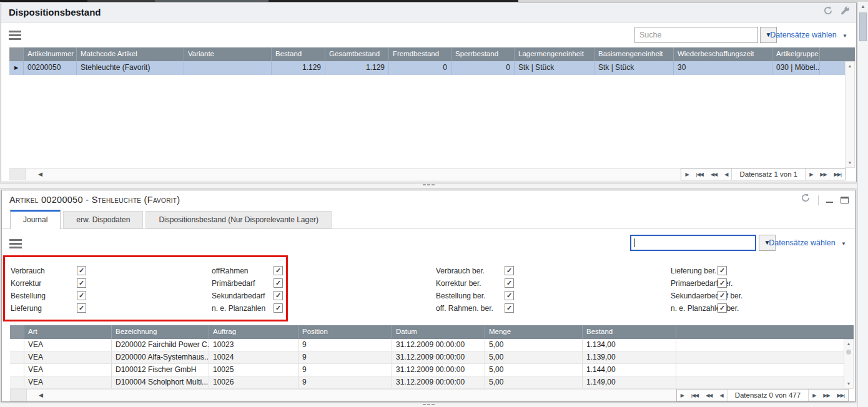 The height and width of the screenshot is (407, 868). Describe the element at coordinates (427, 345) in the screenshot. I see `table-row: VEA D200002 Fairchild Power C... 10023 9…` at that location.